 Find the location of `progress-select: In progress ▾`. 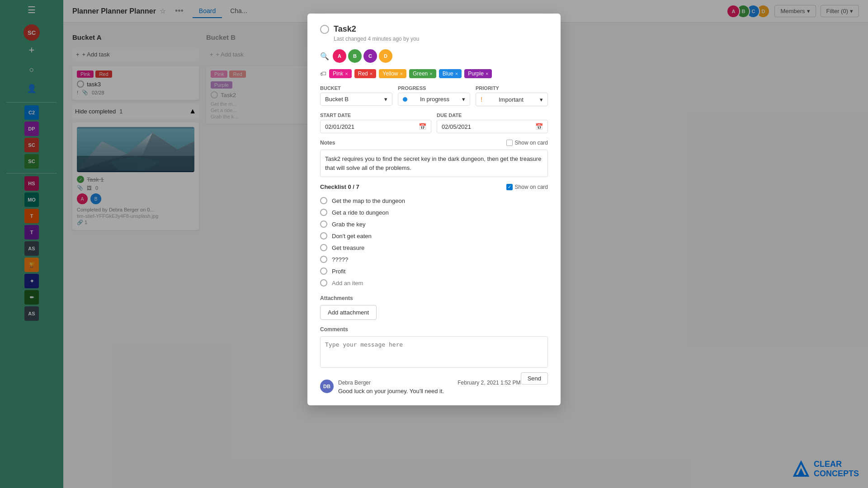

progress-select: In progress ▾ is located at coordinates (434, 99).